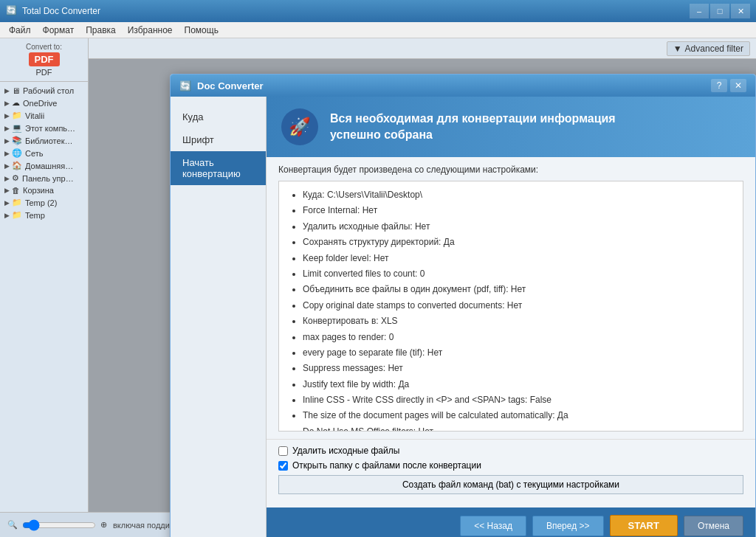 This screenshot has height=537, width=756. Describe the element at coordinates (568, 526) in the screenshot. I see `forward-button: Вперед >>` at that location.